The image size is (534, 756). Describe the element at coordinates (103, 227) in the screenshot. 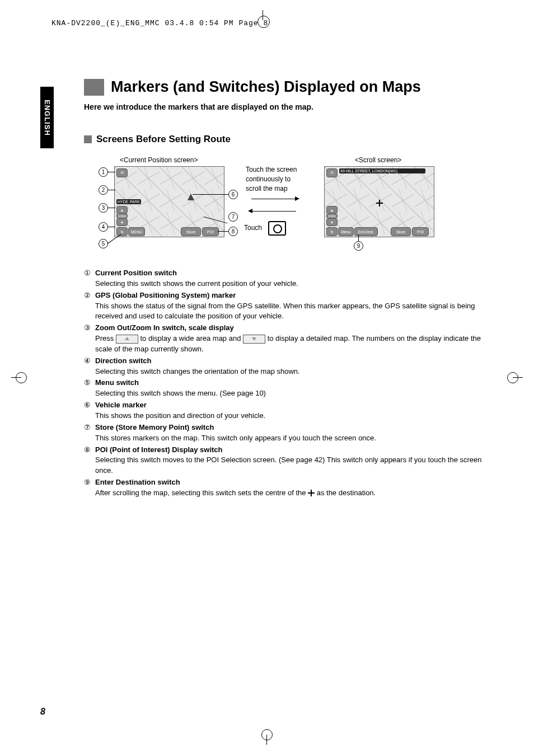

I see `callout-4: 4` at that location.